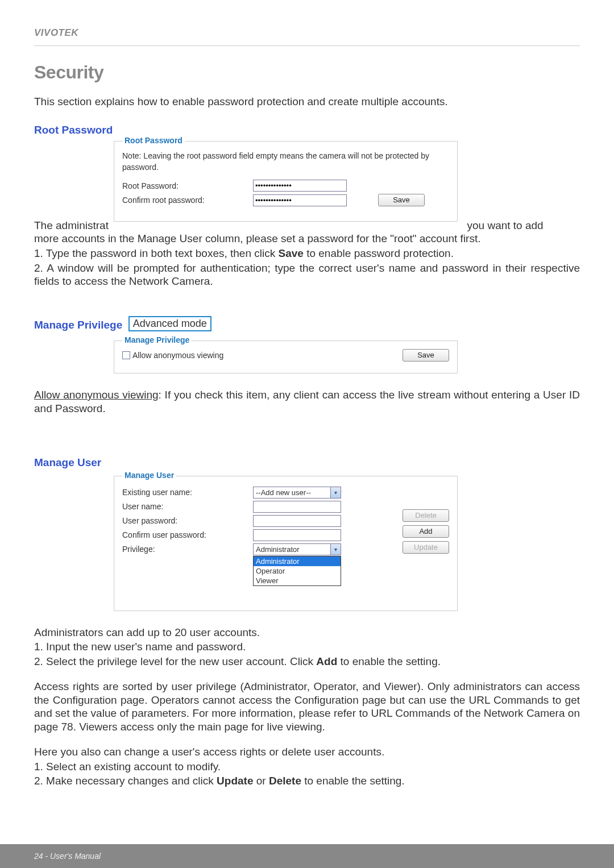  What do you see at coordinates (297, 535) in the screenshot?
I see `confirm-userpw-input` at bounding box center [297, 535].